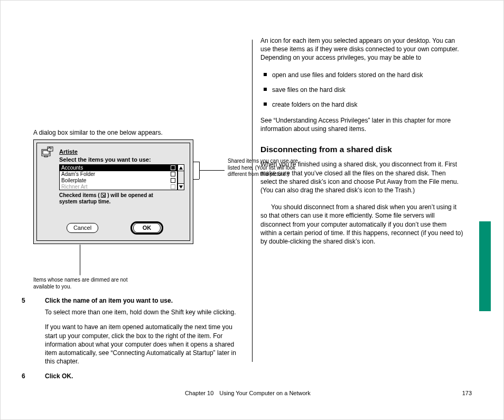  What do you see at coordinates (362, 90) in the screenshot?
I see `privileges-list: open and use files and folders stored on…` at bounding box center [362, 90].